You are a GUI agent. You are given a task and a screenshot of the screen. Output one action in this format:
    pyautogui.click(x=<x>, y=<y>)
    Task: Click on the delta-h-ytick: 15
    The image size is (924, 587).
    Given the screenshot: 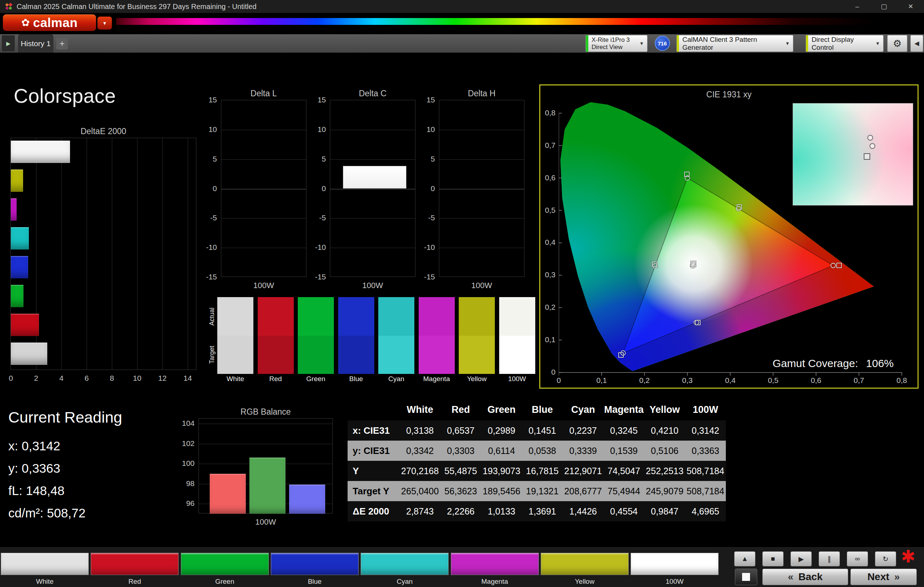 What is the action you would take?
    pyautogui.click(x=423, y=100)
    